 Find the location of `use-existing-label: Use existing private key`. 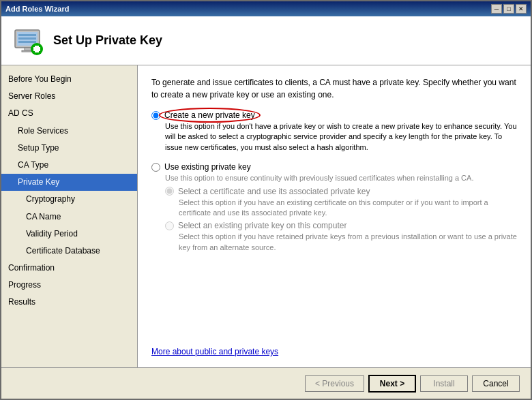

use-existing-label: Use existing private key is located at coordinates (207, 167).